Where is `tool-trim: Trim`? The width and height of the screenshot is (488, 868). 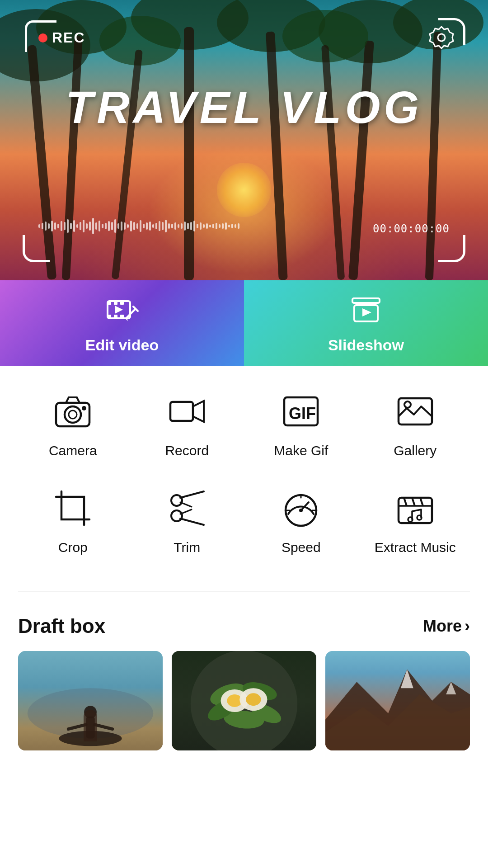 tool-trim: Trim is located at coordinates (187, 520).